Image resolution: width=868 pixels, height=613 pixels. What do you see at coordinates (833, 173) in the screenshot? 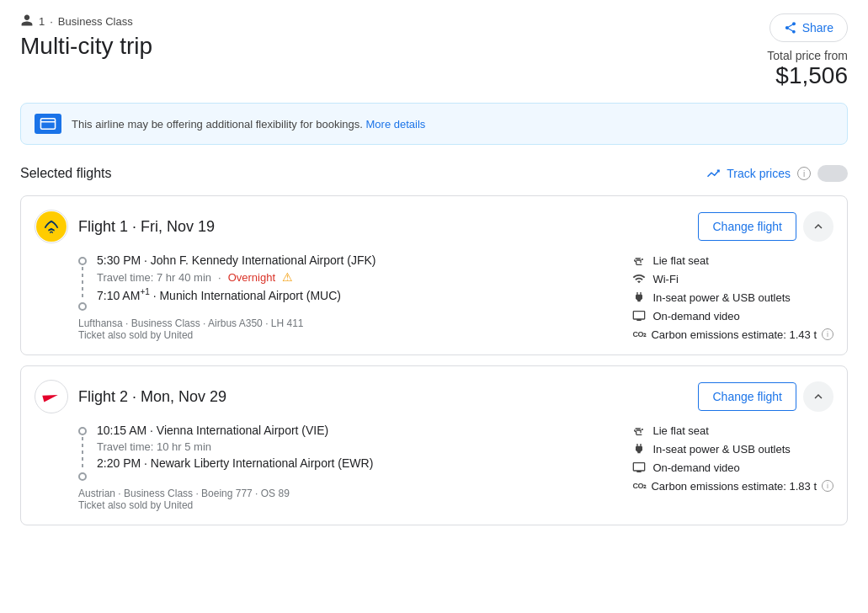
I see `track-prices-toggle` at bounding box center [833, 173].